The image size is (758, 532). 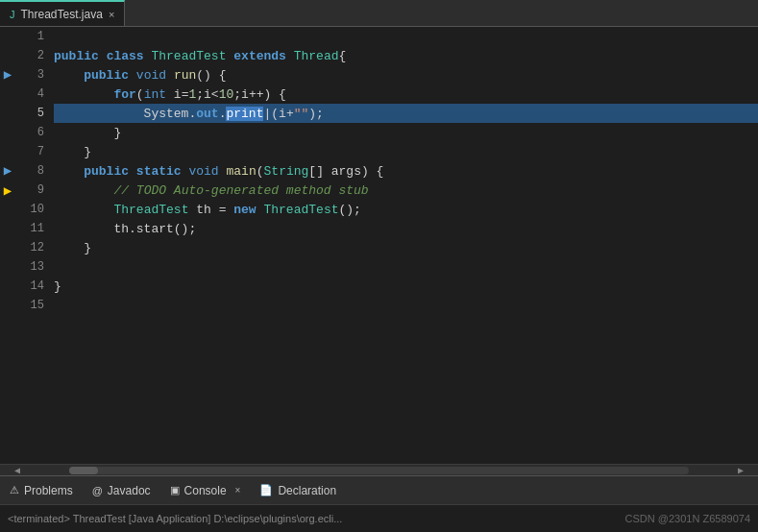 What do you see at coordinates (12, 14) in the screenshot?
I see `java-file-icon: J` at bounding box center [12, 14].